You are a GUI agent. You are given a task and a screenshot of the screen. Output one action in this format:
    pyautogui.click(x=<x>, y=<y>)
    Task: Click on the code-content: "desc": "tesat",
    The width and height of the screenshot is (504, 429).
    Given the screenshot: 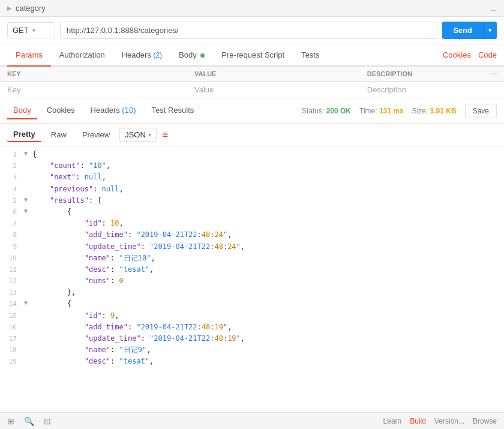 What is the action you would take?
    pyautogui.click(x=267, y=270)
    